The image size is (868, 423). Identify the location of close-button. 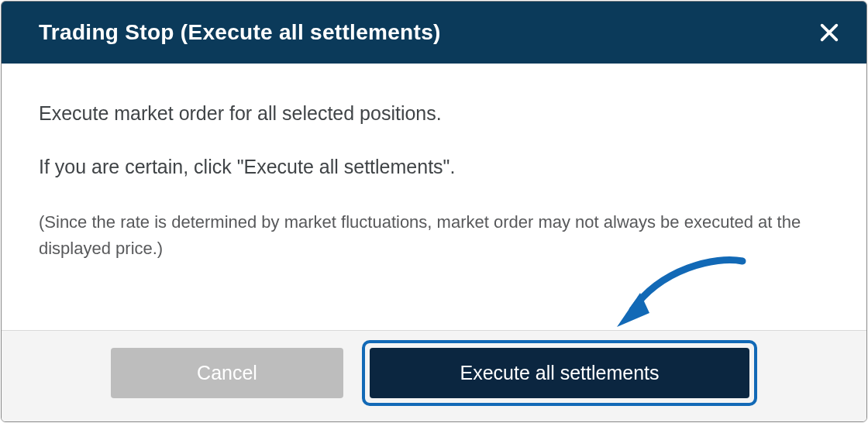
(829, 33).